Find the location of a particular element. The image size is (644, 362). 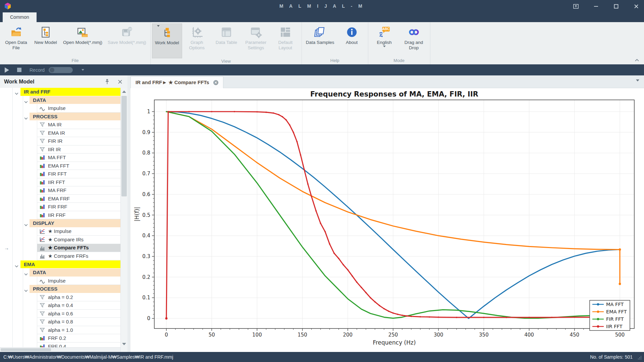

tab-close-icon: ✕ is located at coordinates (216, 82).